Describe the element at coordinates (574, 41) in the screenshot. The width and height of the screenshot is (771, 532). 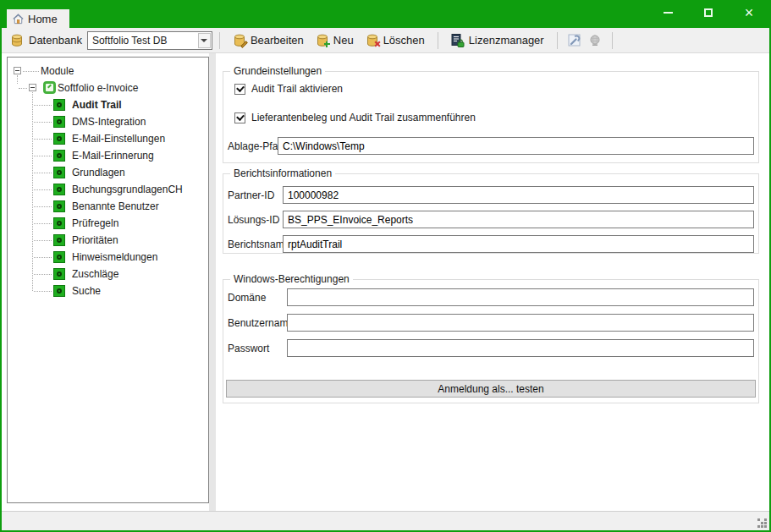
I see `wrench-icon` at that location.